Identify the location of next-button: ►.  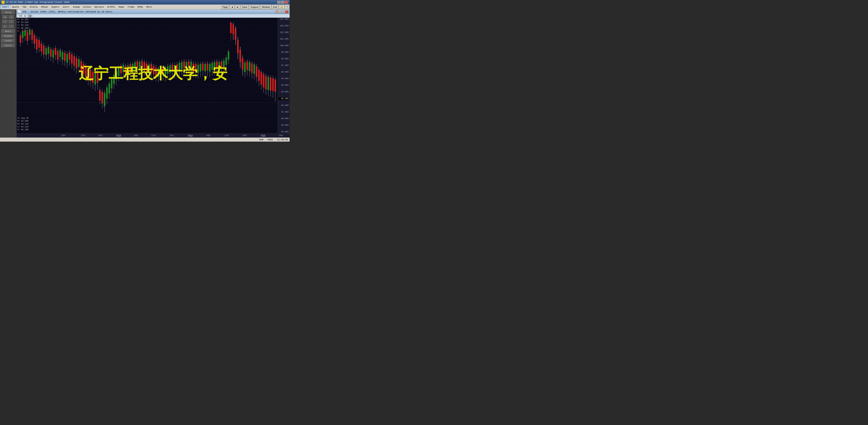
(238, 7).